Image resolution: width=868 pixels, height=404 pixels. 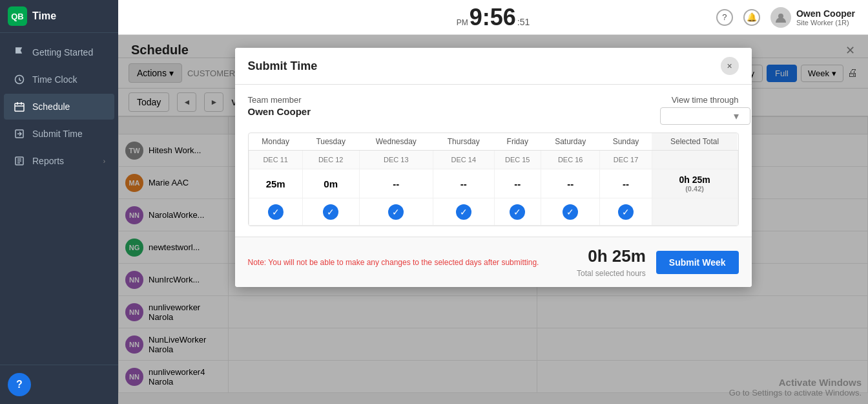 I want to click on submit-week-button: Submit Week, so click(x=698, y=262).